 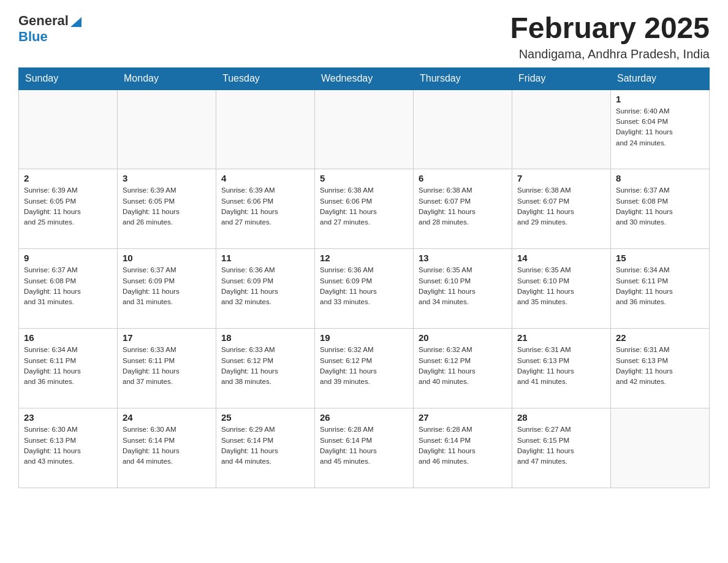 I want to click on weekday-header-friday: Friday, so click(x=561, y=79).